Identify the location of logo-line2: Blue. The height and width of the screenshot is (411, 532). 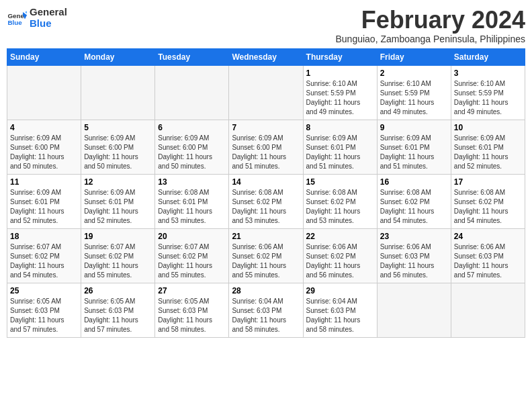
(48, 24).